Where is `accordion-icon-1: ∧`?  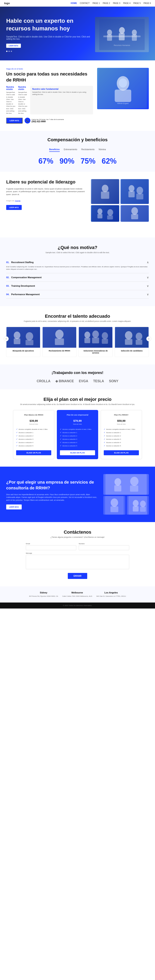 accordion-icon-1: ∧ is located at coordinates (148, 262).